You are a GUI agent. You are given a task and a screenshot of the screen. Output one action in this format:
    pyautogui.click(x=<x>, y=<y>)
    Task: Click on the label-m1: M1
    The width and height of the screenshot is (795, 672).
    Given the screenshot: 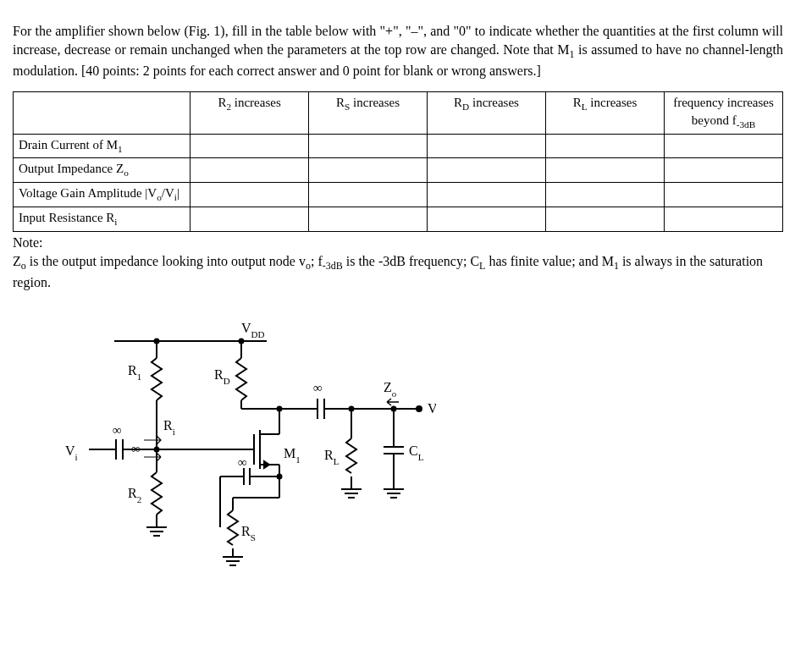 What is the action you would take?
    pyautogui.click(x=292, y=455)
    